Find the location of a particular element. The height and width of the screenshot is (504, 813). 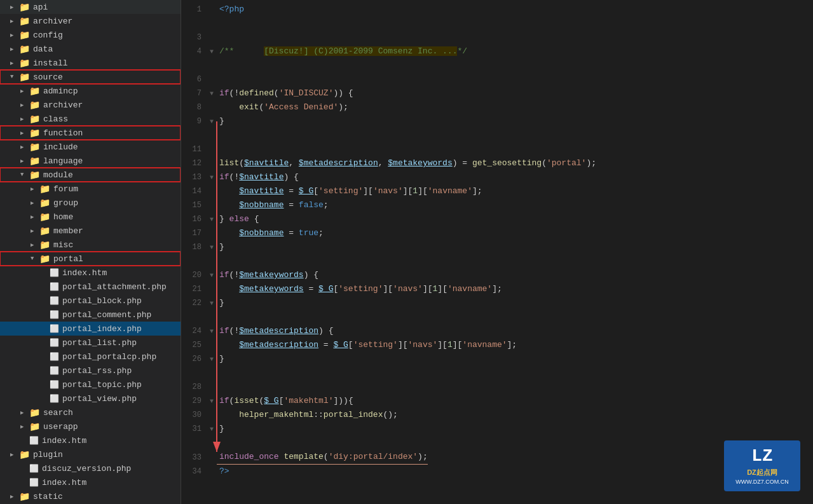

sidebar-item-portal_index: ⬜portal_index.php is located at coordinates (90, 329).